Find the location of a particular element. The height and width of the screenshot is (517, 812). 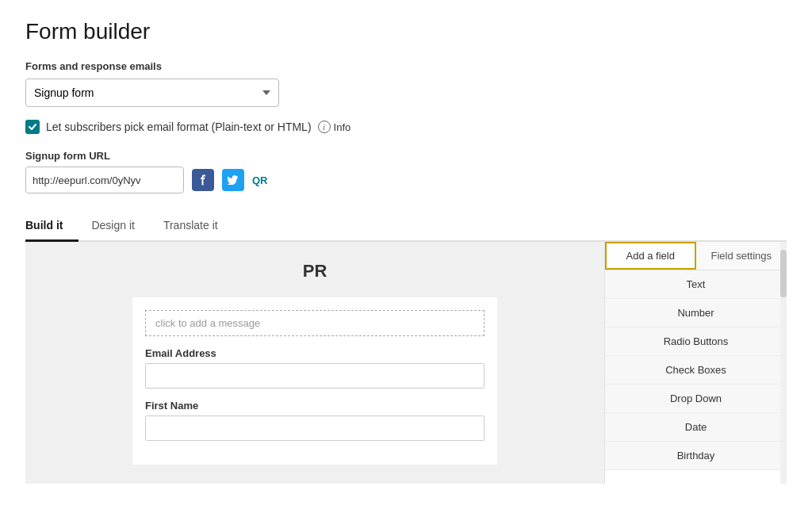

form-preview-title: PR is located at coordinates (316, 271).